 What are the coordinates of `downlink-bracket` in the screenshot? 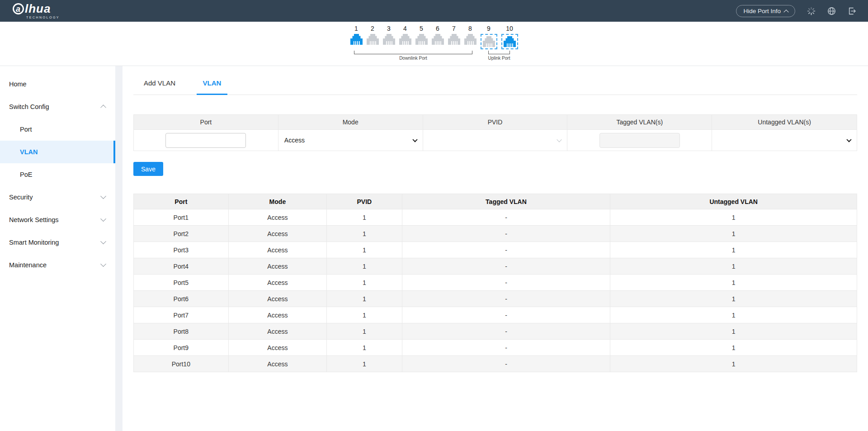 It's located at (413, 52).